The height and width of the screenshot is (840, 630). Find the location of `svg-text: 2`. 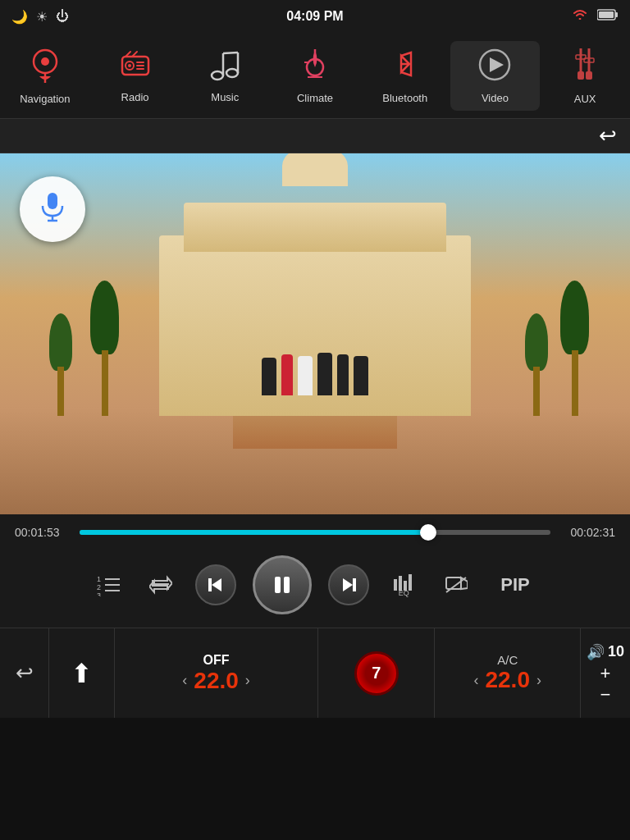

svg-text: 2 is located at coordinates (98, 587).